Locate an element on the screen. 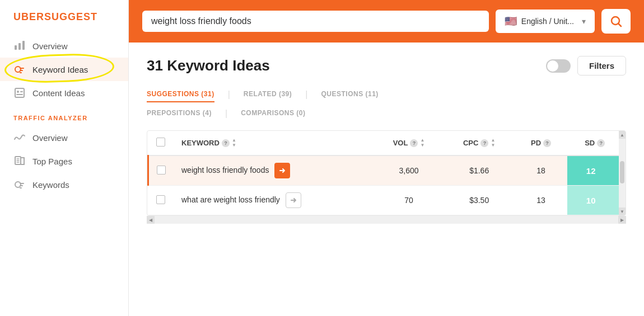  scroll-thumb is located at coordinates (622, 172).